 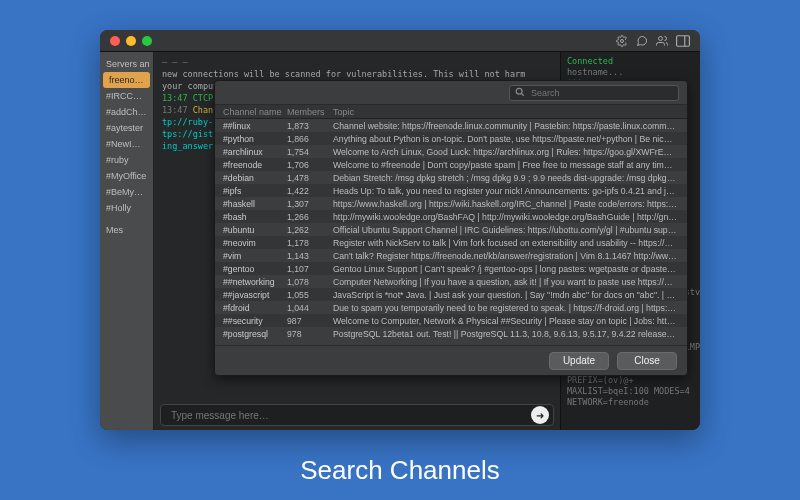 I want to click on cell-topic: Can't talk? Register https://freenode.ne…, so click(x=510, y=256).